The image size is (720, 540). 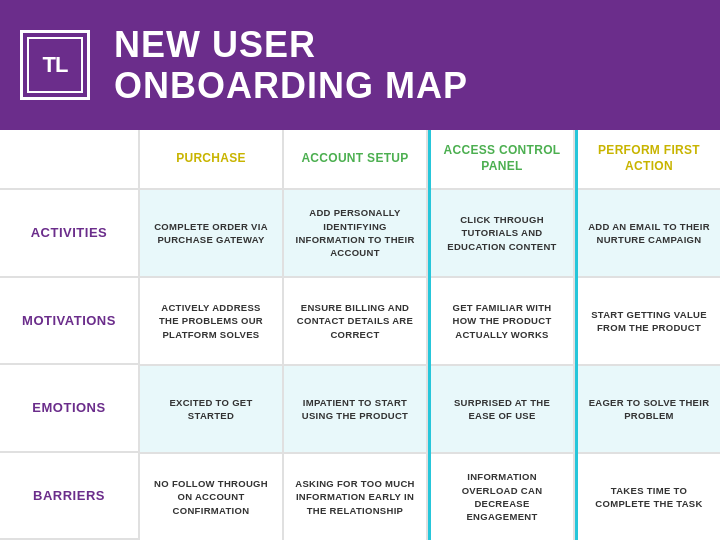 I want to click on cell-purchase-row0: Complete Order Via Purchase Gateway, so click(x=211, y=234).